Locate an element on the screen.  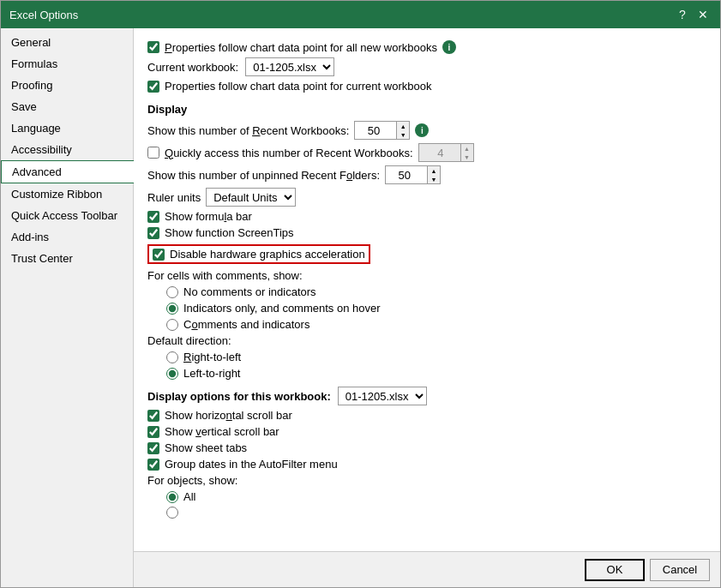
vertical-scroll-label: Show vertical scroll bar is located at coordinates (213, 432).